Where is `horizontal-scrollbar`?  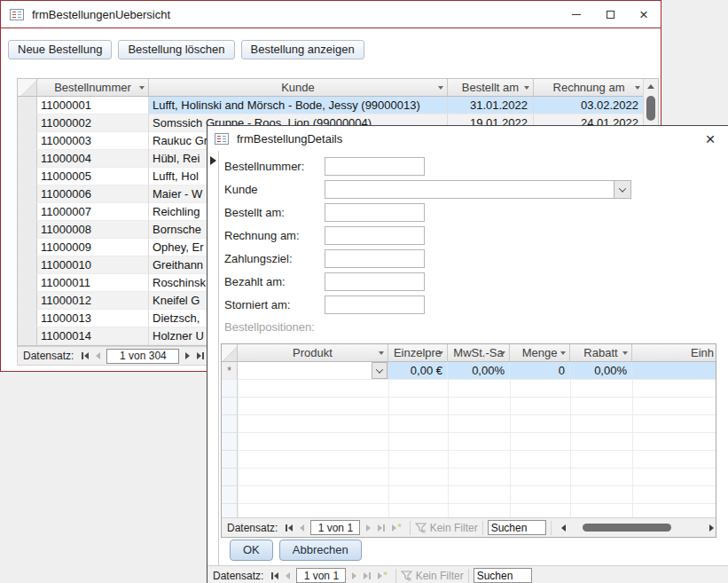
horizontal-scrollbar is located at coordinates (638, 528).